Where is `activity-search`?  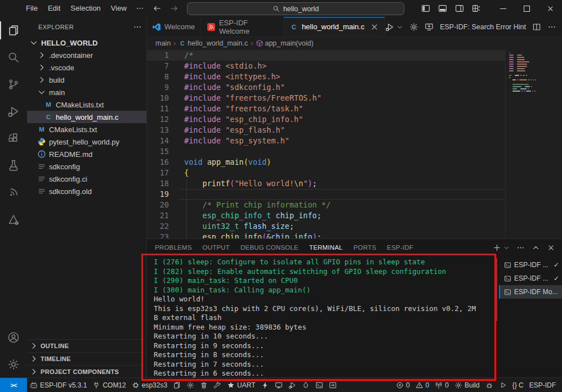
activity-search is located at coordinates (14, 57).